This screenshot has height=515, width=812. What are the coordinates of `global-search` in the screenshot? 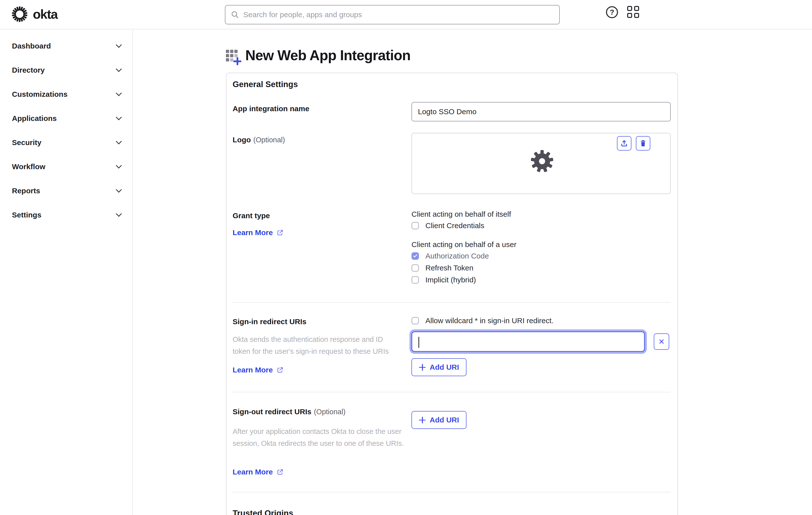 It's located at (393, 15).